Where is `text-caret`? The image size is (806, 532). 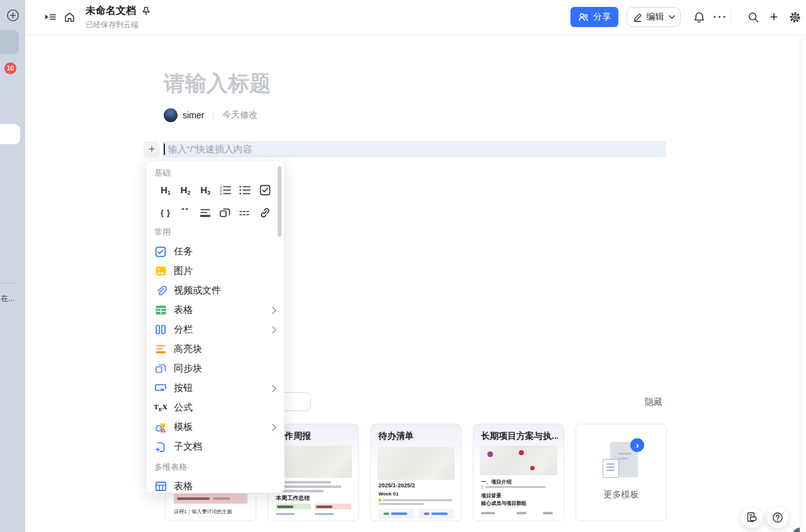
text-caret is located at coordinates (164, 149).